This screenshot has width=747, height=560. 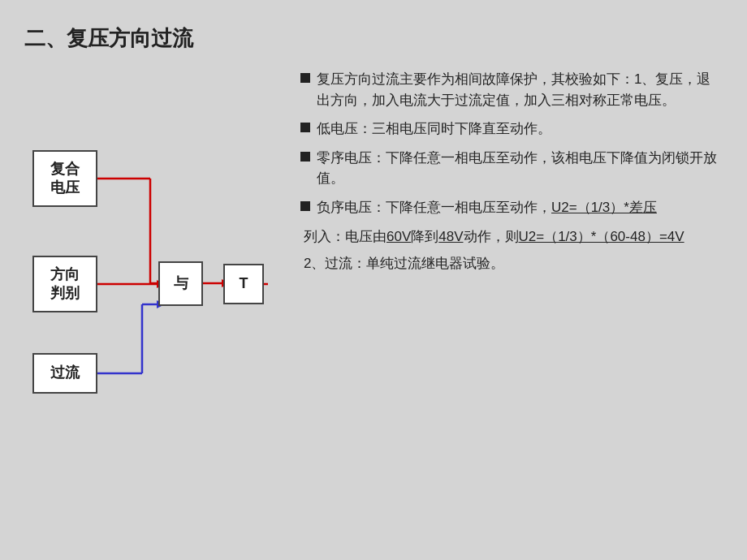 What do you see at coordinates (374, 39) in the screenshot?
I see `slide-title: 二、复压方向过流` at bounding box center [374, 39].